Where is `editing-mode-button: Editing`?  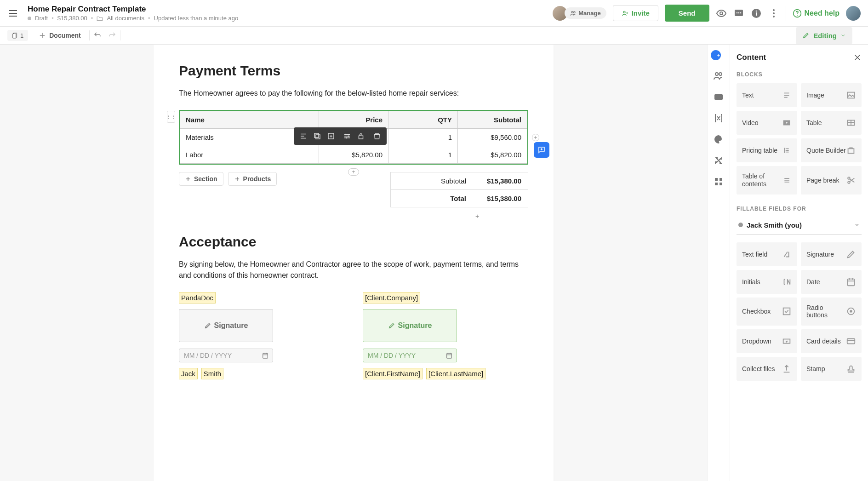 editing-mode-button: Editing is located at coordinates (824, 36).